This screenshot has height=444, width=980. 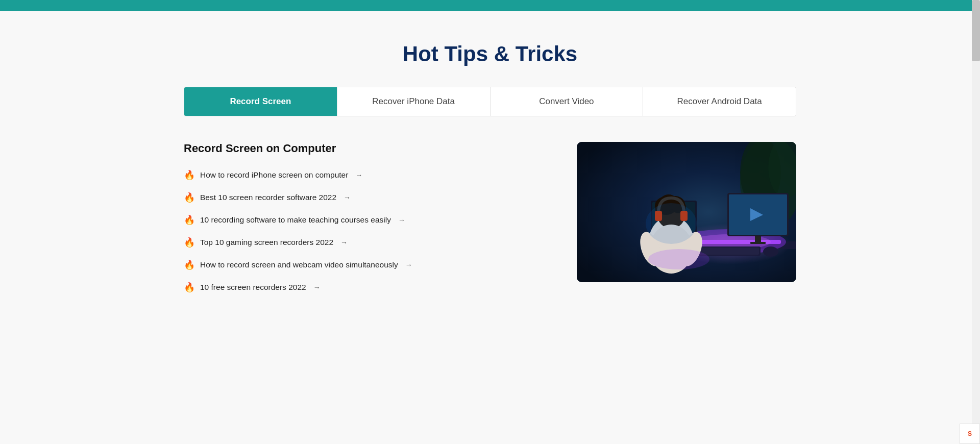 I want to click on link-text: 10 recording software to make teaching c…, so click(x=296, y=220).